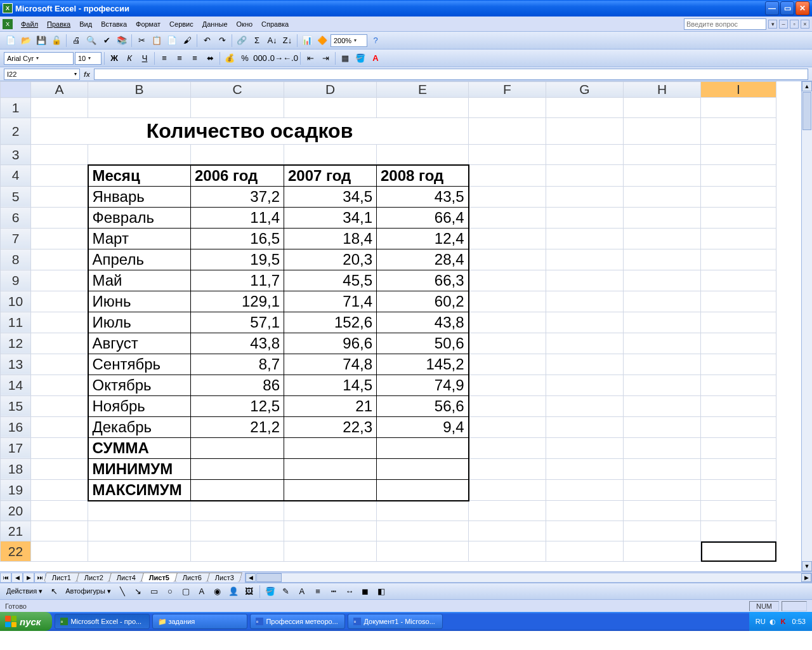 The image size is (812, 650). I want to click on dash-style-icon: ┅, so click(334, 592).